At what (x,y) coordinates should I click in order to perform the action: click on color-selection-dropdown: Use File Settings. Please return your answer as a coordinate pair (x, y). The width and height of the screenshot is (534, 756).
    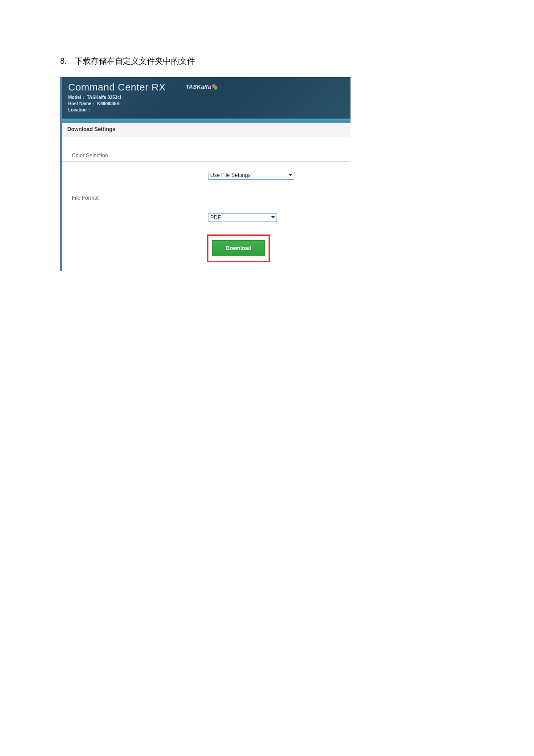
    Looking at the image, I should click on (251, 175).